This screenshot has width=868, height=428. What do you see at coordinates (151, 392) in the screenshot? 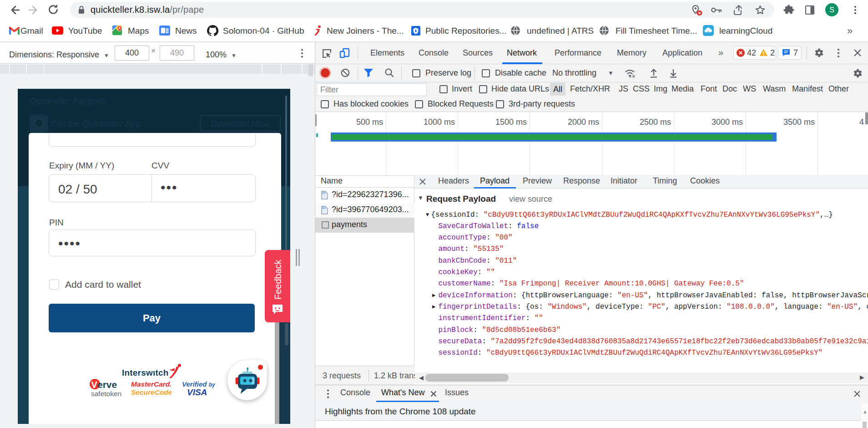
I see `svg-text: SecureCode.` at bounding box center [151, 392].